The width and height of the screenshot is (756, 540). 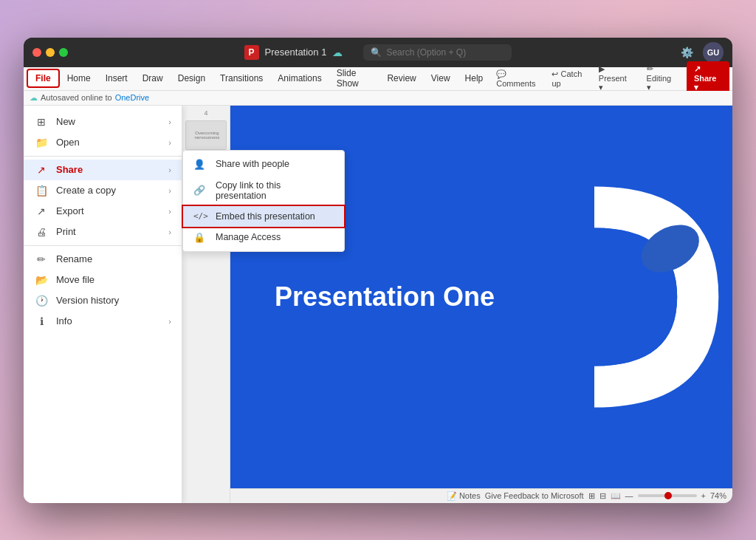 What do you see at coordinates (70, 211) in the screenshot?
I see `menu-export-label: Export` at bounding box center [70, 211].